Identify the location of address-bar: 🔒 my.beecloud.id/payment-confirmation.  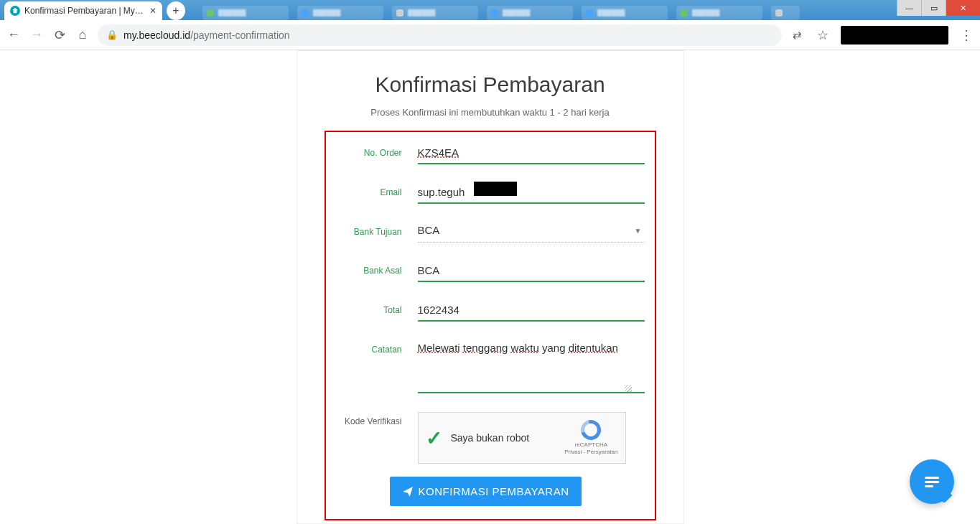
(439, 35).